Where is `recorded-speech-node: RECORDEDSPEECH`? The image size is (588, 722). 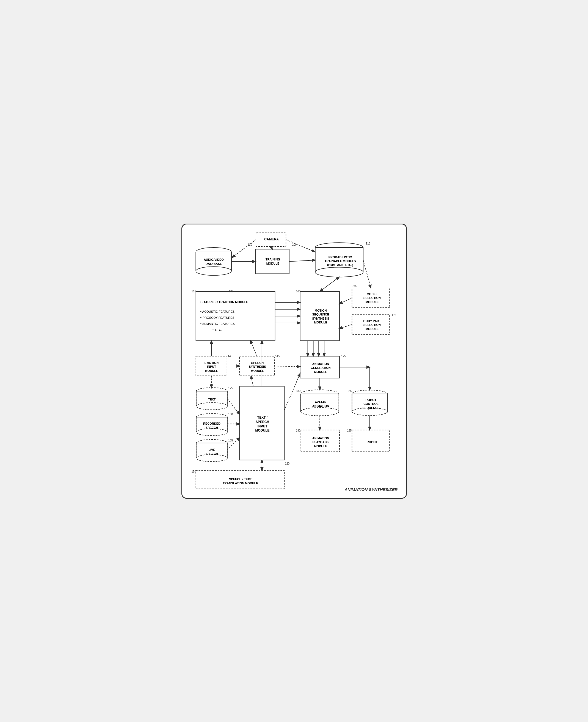
recorded-speech-node: RECORDEDSPEECH is located at coordinates (212, 426).